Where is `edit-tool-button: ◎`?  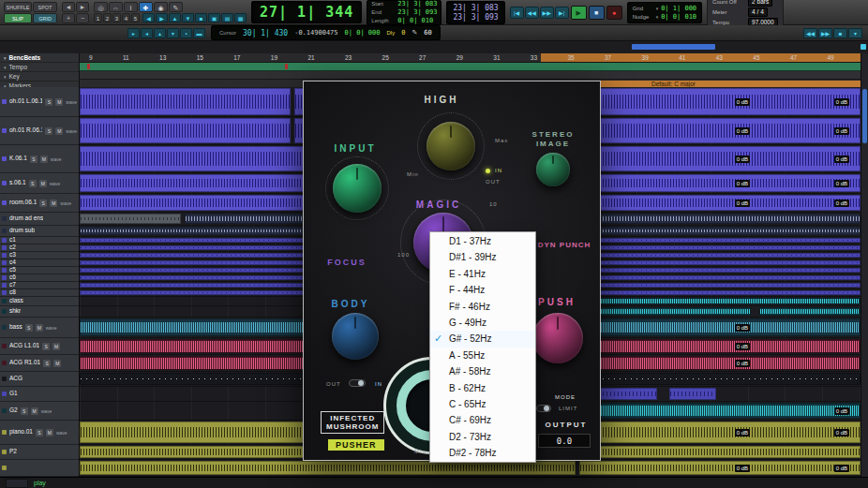 edit-tool-button: ◎ is located at coordinates (101, 7).